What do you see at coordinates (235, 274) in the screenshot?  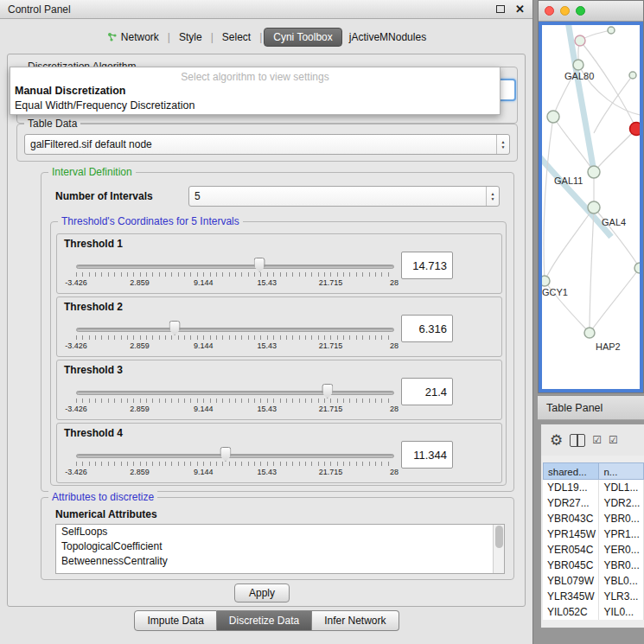 I see `threshold-1-slider: -3.426 2.859 9.144 15.43 21.715 28` at bounding box center [235, 274].